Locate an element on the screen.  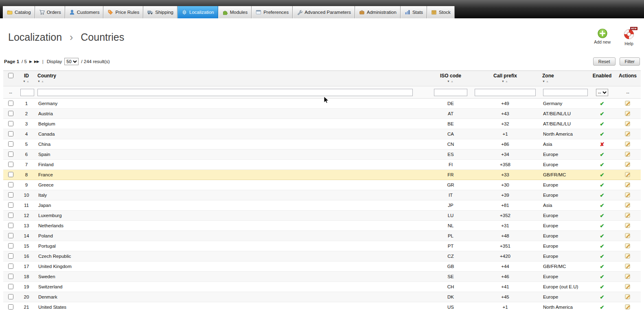
nav-tab-stats: Stats is located at coordinates (414, 12).